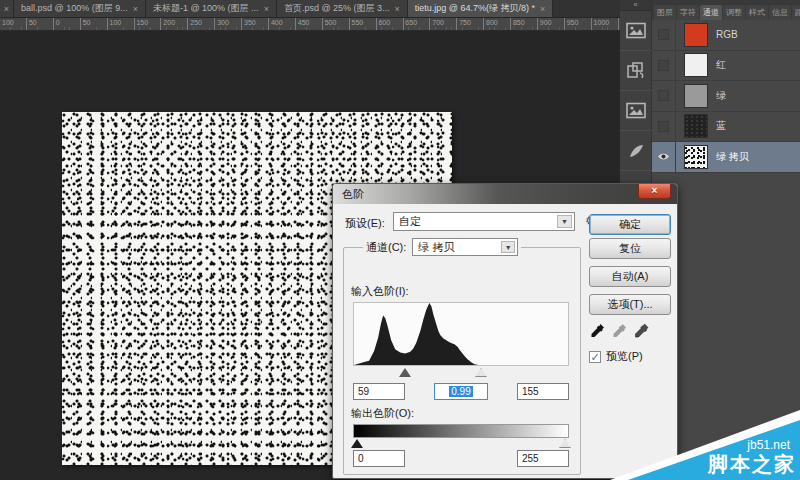  What do you see at coordinates (630, 276) in the screenshot?
I see `auto-button: 自动(A)` at bounding box center [630, 276].